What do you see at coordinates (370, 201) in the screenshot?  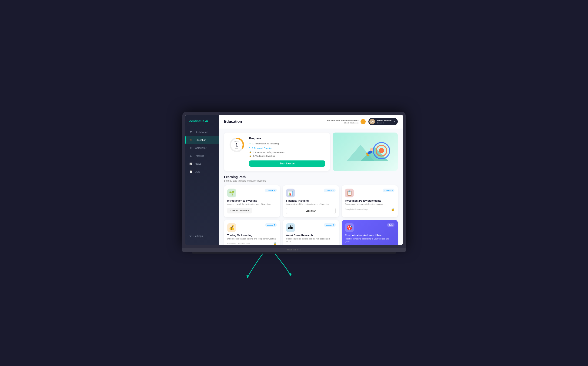 I see `lesson-card-3: 📋 Lesson 3 Investment Policy Statements …` at bounding box center [370, 201].